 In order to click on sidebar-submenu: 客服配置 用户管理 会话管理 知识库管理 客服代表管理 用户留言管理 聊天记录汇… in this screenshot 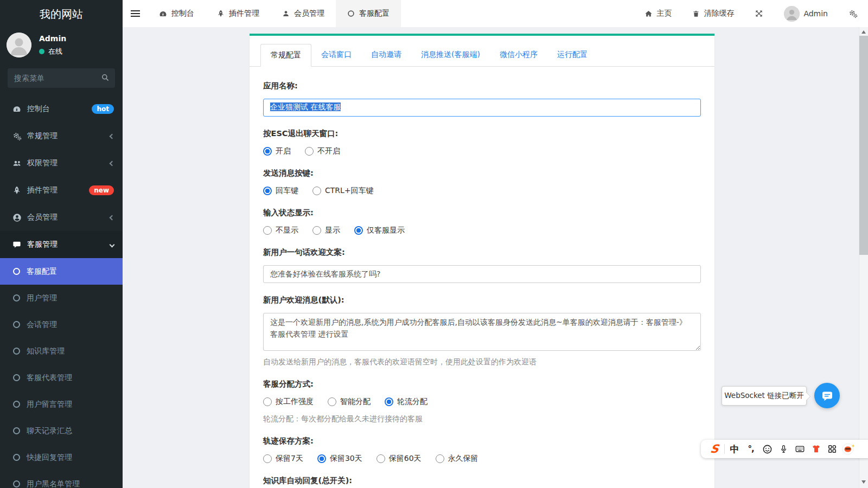, I will do `click(61, 373)`.